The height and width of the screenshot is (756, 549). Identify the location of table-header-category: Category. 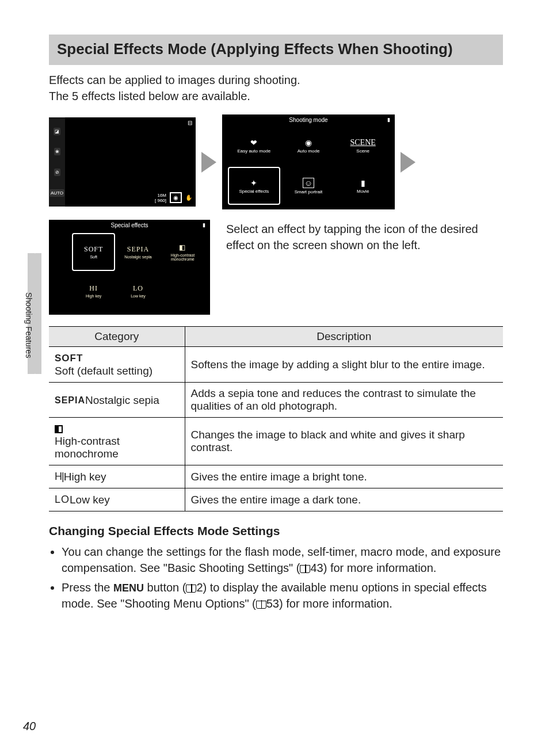
(117, 337).